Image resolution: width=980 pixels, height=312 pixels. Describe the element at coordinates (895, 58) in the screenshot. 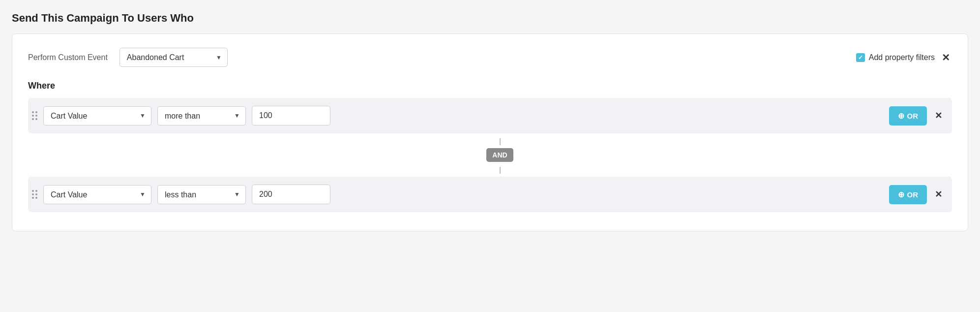

I see `add-property-filters-checkbox-wrapper: Add property filters` at that location.